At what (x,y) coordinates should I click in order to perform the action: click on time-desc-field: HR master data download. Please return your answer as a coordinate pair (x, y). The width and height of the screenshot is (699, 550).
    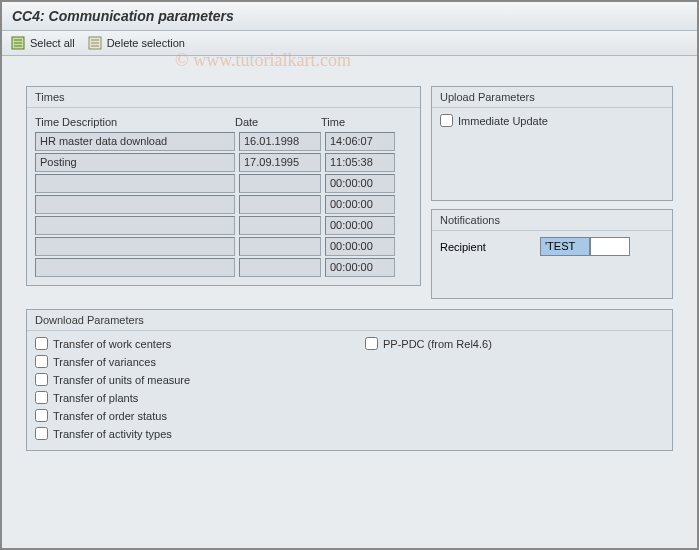
    Looking at the image, I should click on (135, 142).